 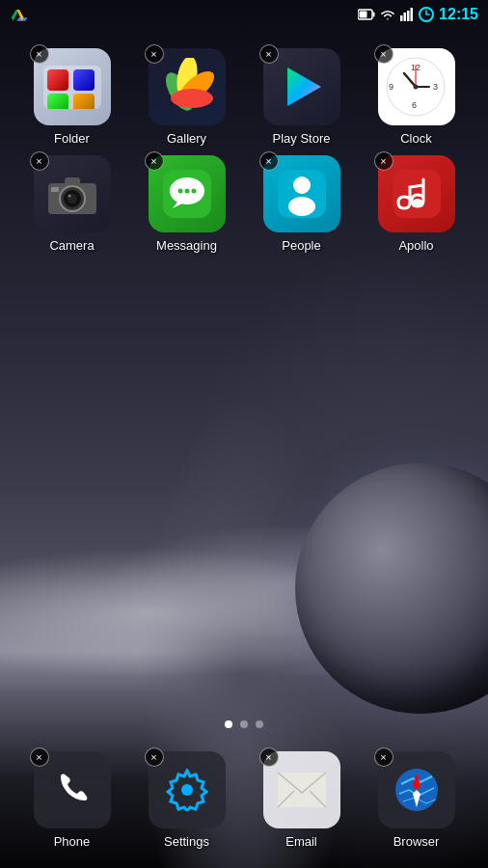 I want to click on settings-icon-wrapper: ×, so click(x=187, y=790).